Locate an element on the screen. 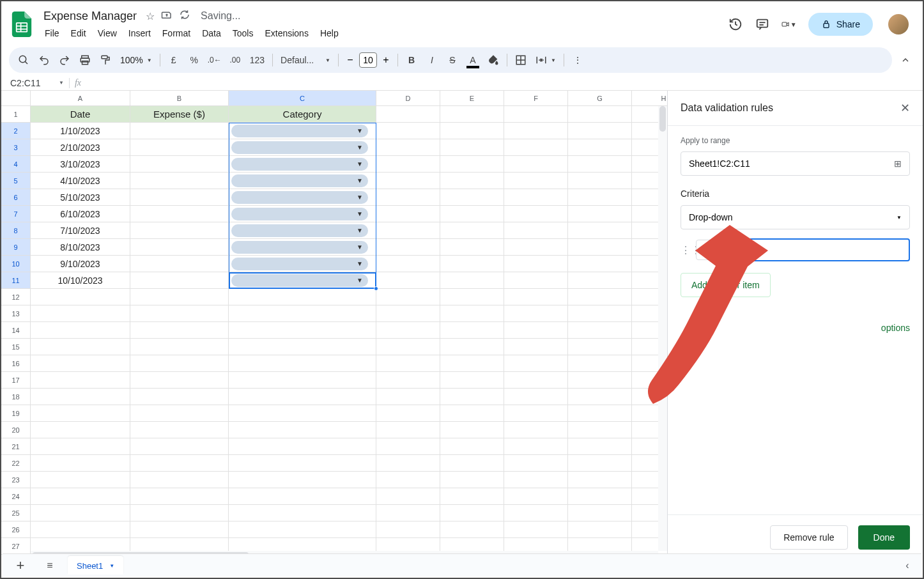 The width and height of the screenshot is (924, 579). row-header-15: 15 is located at coordinates (16, 347).